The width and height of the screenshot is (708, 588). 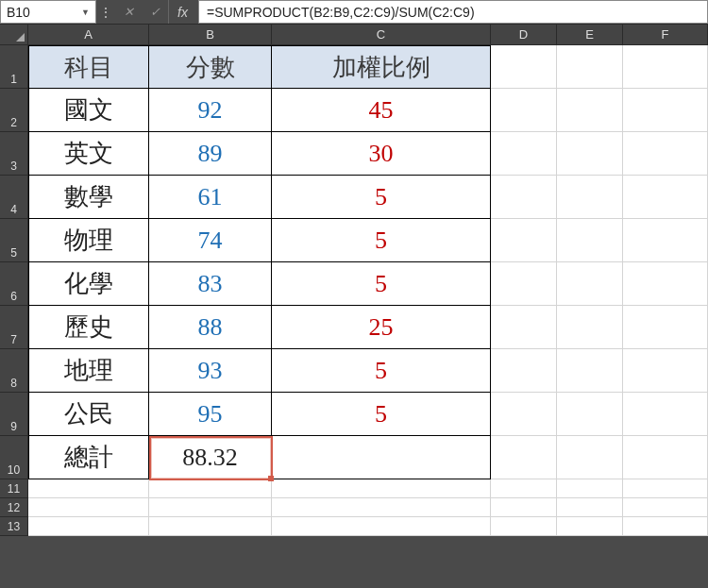 I want to click on col-header-E: E, so click(x=590, y=35).